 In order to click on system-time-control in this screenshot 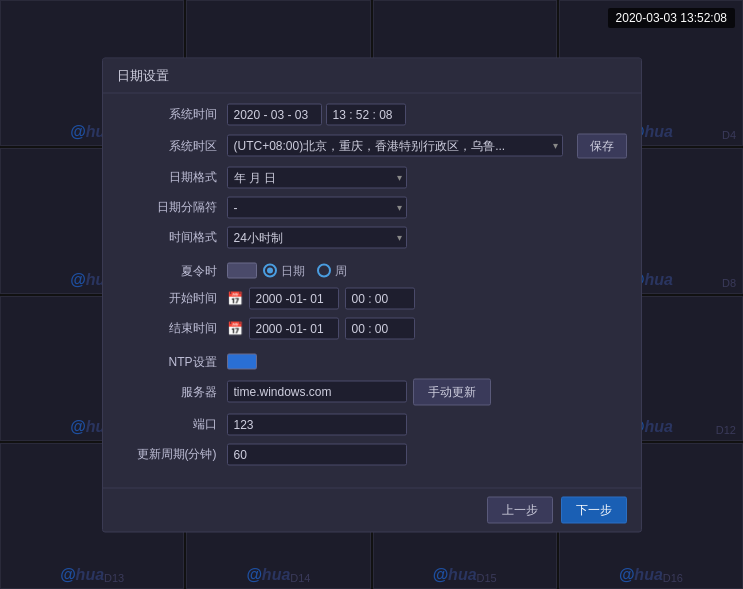, I will do `click(427, 114)`.